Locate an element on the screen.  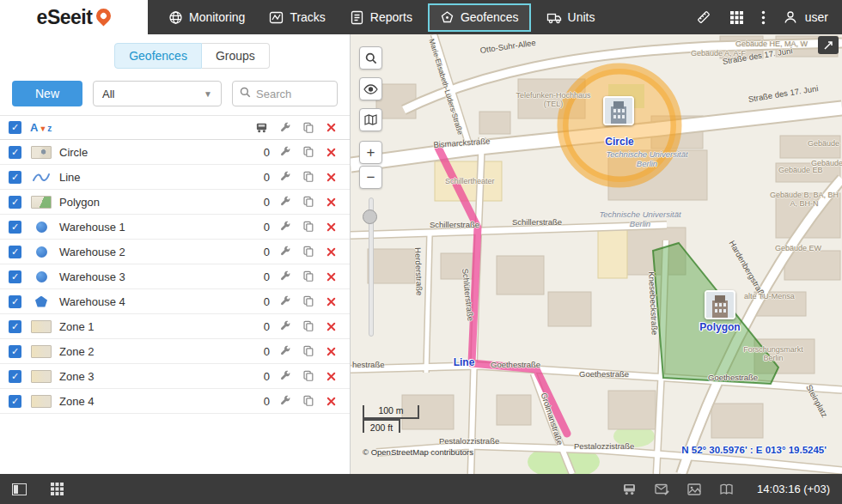
nav-reports: Reports is located at coordinates (381, 17).